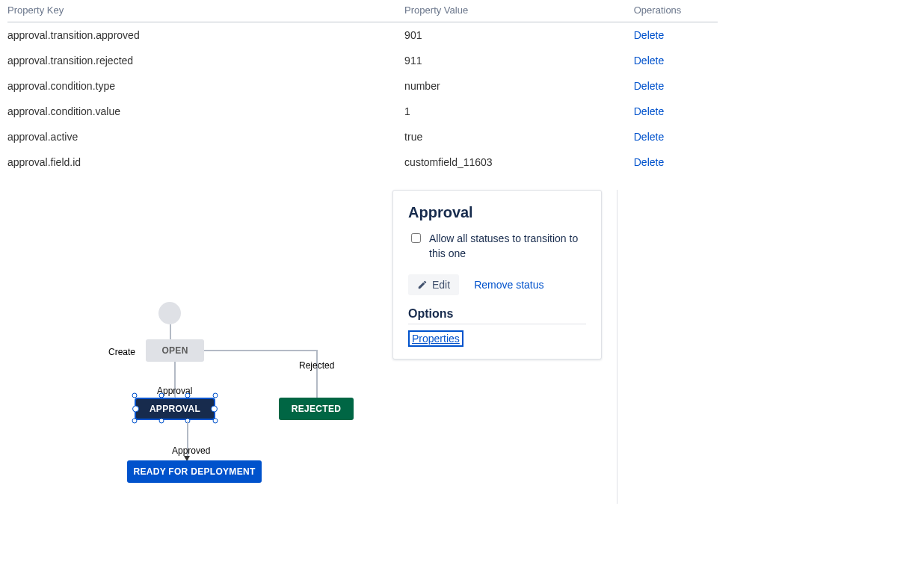 This screenshot has height=577, width=924. Describe the element at coordinates (194, 472) in the screenshot. I see `status-ready-for-deployment: READY FOR DEPLOYMENT` at that location.